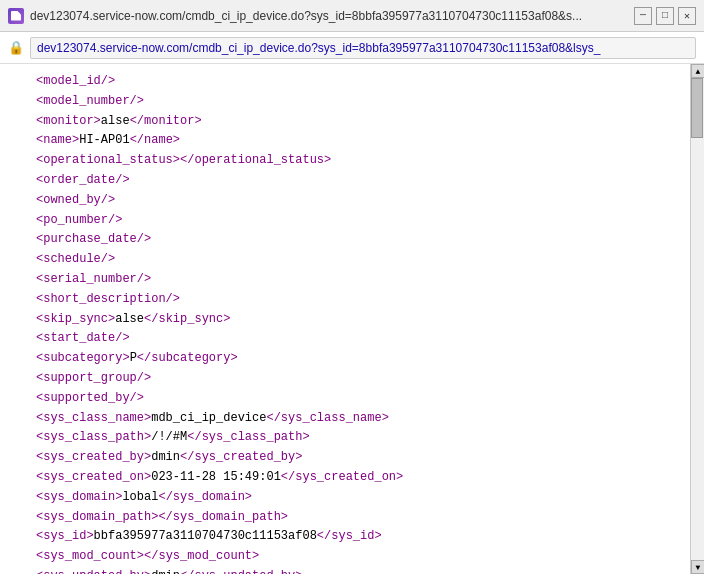 This screenshot has width=704, height=574. I want to click on minimize-button: ─, so click(643, 16).